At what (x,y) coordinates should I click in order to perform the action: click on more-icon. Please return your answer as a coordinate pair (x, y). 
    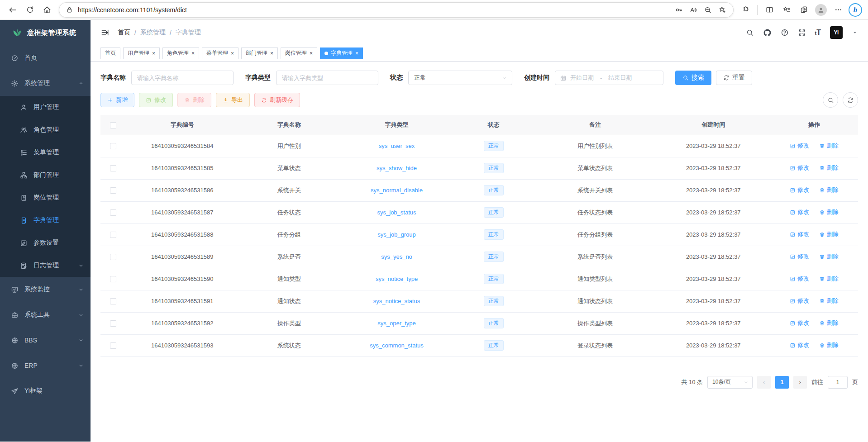
    Looking at the image, I should click on (838, 10).